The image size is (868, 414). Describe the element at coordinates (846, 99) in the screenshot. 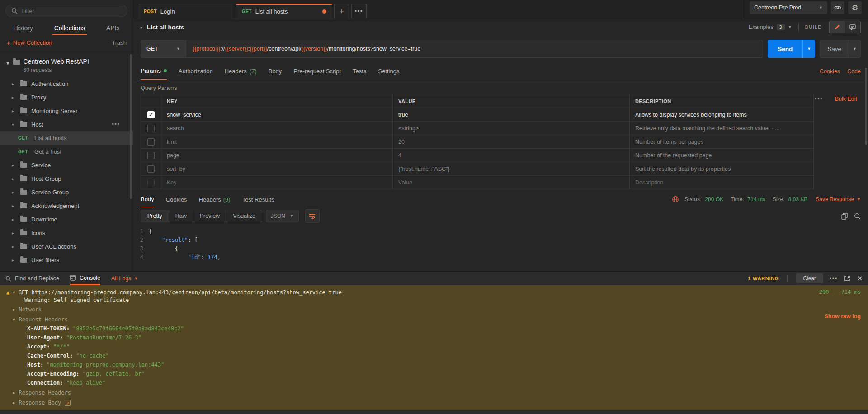

I see `bulk-edit-link: Bulk Edit` at that location.